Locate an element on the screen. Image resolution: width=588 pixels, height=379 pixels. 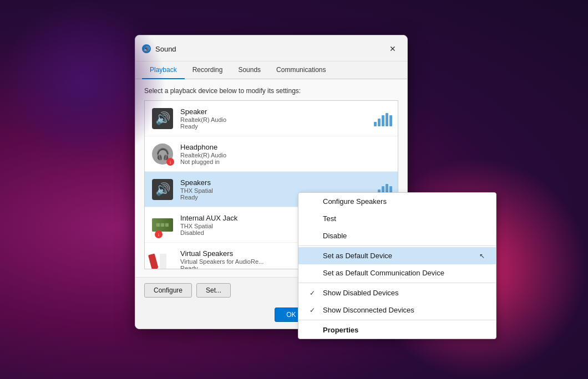
close-button: ✕ is located at coordinates (393, 49).